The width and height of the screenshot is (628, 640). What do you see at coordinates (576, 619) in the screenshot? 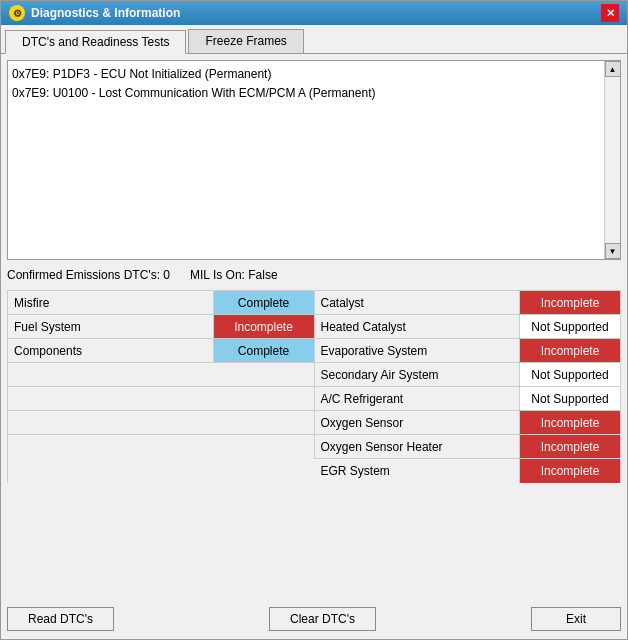
I see `exit-button: Exit` at bounding box center [576, 619].